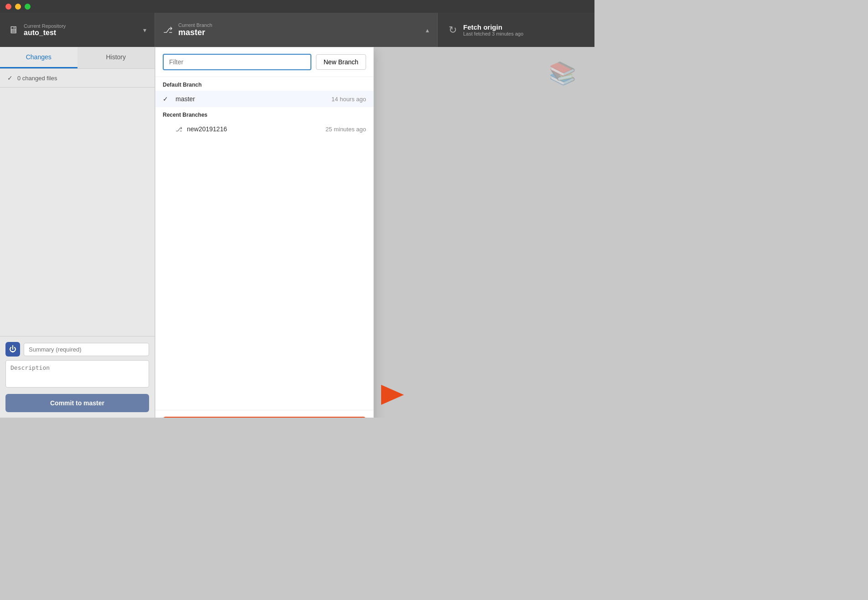 Image resolution: width=868 pixels, height=600 pixels. Describe the element at coordinates (8, 6) in the screenshot. I see `close-button` at that location.